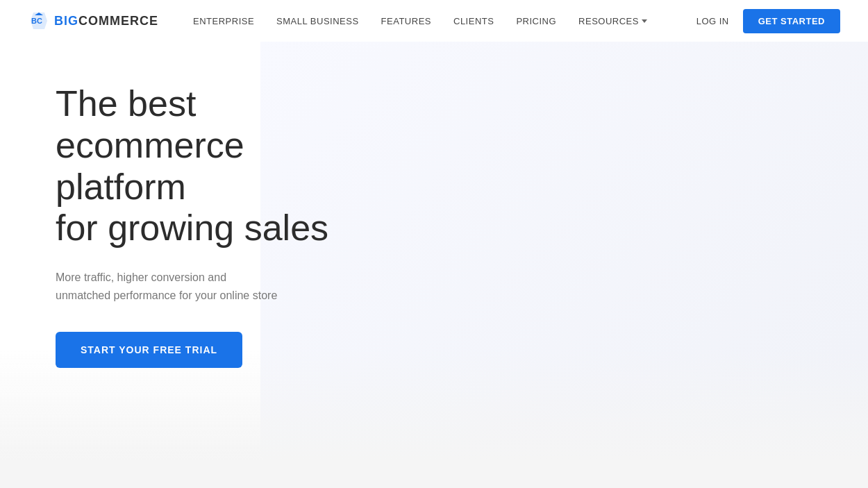 This screenshot has width=868, height=488. Describe the element at coordinates (703, 161) in the screenshot. I see `screen-qty-box: 1` at that location.